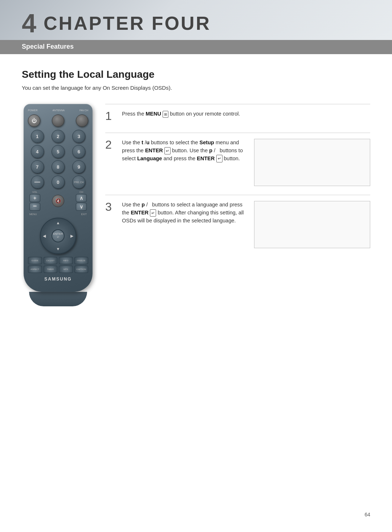 This screenshot has height=532, width=392. I want to click on power-icon: ⏻, so click(34, 121).